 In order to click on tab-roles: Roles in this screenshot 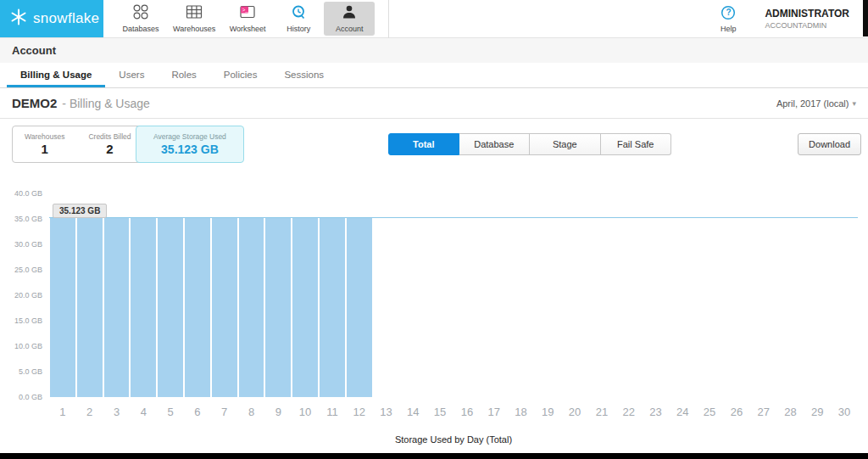, I will do `click(183, 75)`.